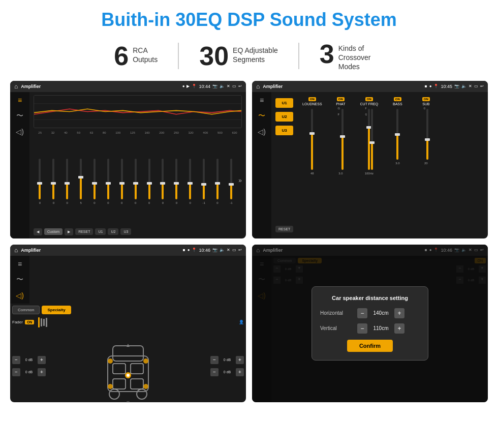 This screenshot has height=448, width=498. Describe the element at coordinates (78, 133) in the screenshot. I see `freq-50: 50` at that location.